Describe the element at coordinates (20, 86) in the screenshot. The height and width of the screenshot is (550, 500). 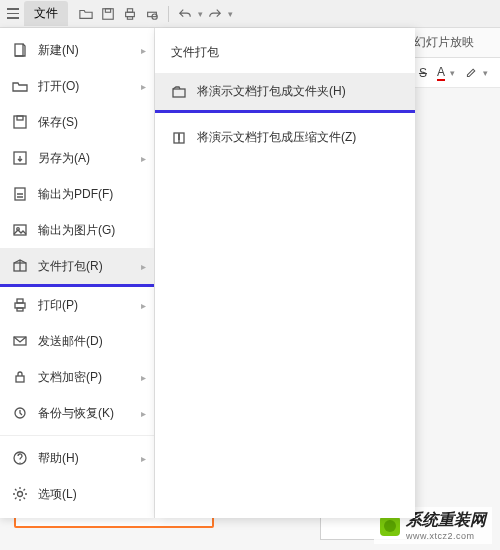
I see `open-icon` at that location.